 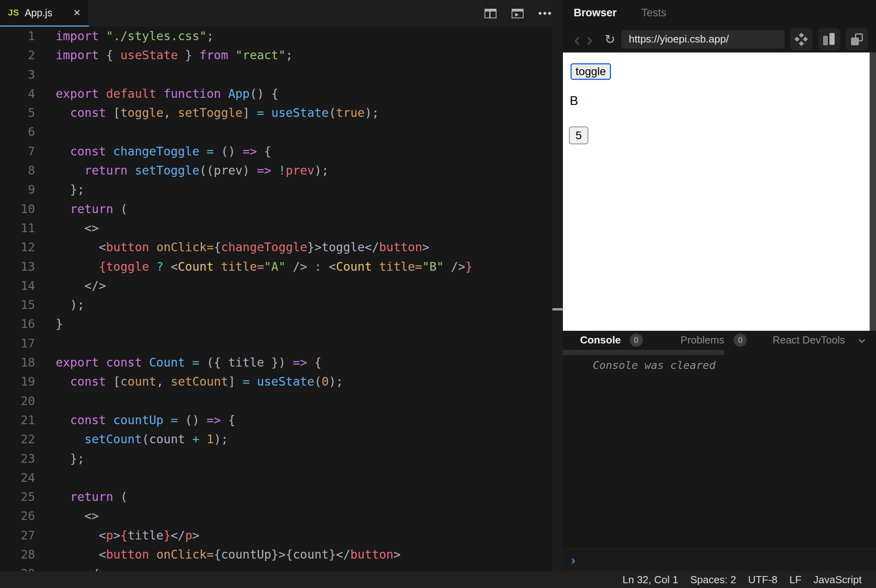 What do you see at coordinates (276, 36) in the screenshot?
I see `code-line: 1import "./styles.css";` at bounding box center [276, 36].